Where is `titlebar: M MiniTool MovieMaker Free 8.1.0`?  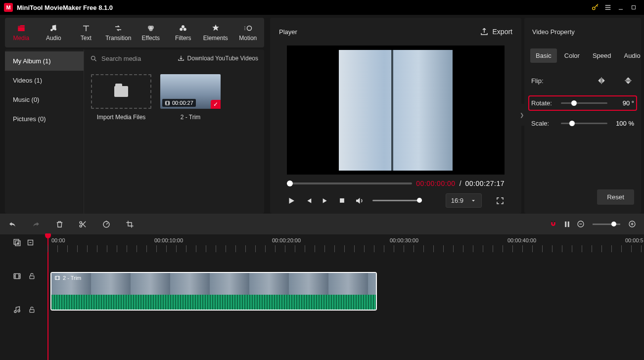 titlebar: M MiniTool MovieMaker Free 8.1.0 is located at coordinates (322, 7).